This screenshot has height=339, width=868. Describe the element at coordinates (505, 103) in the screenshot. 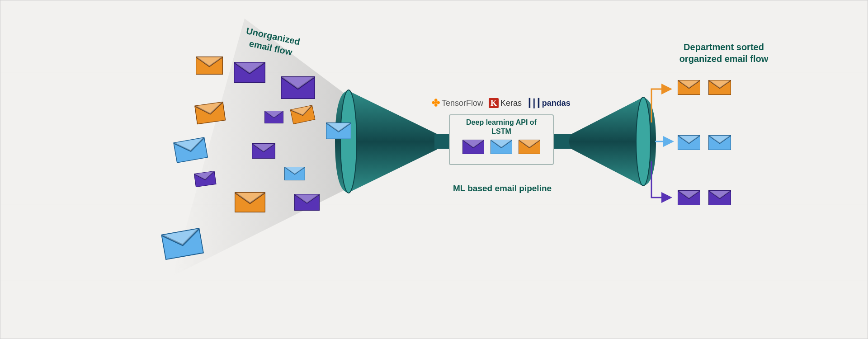

I see `keras-logo: K Keras` at that location.